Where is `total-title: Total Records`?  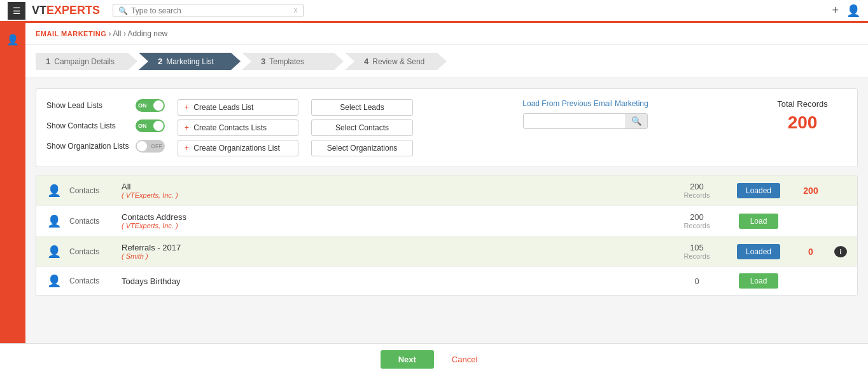
total-title: Total Records is located at coordinates (802, 104).